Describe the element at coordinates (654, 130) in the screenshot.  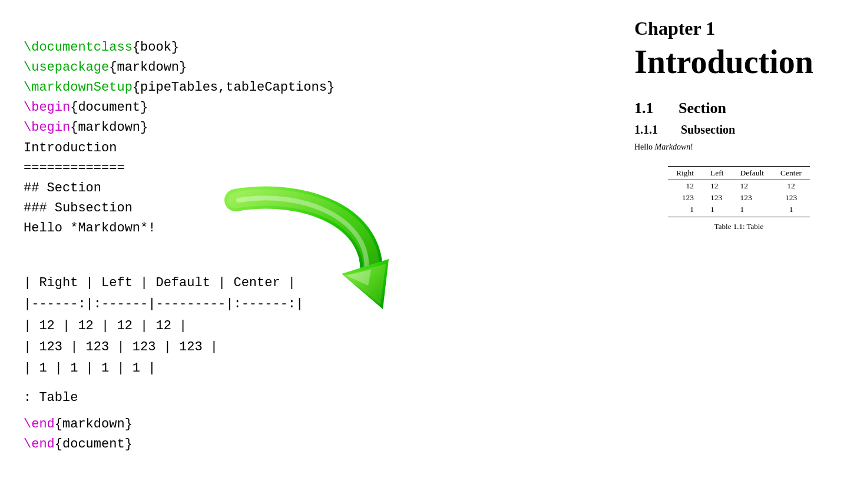
I see `subsection-number: 1.1.1` at that location.